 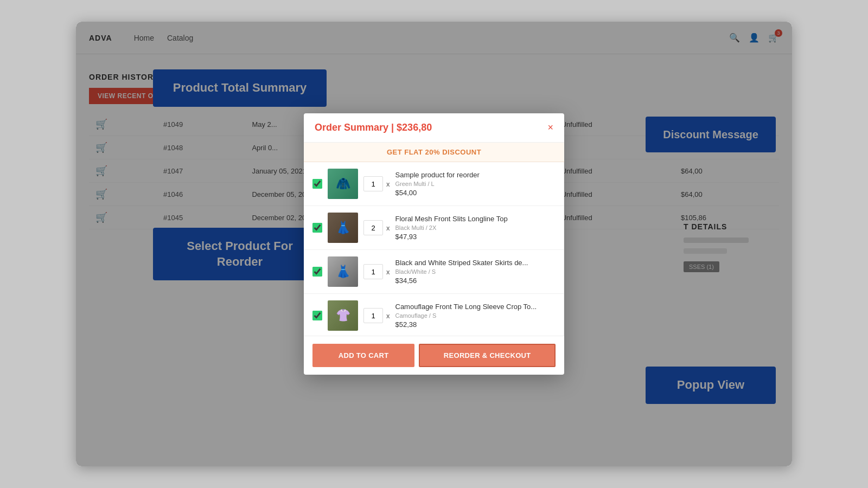 I want to click on modal-close-button: ×, so click(x=550, y=128).